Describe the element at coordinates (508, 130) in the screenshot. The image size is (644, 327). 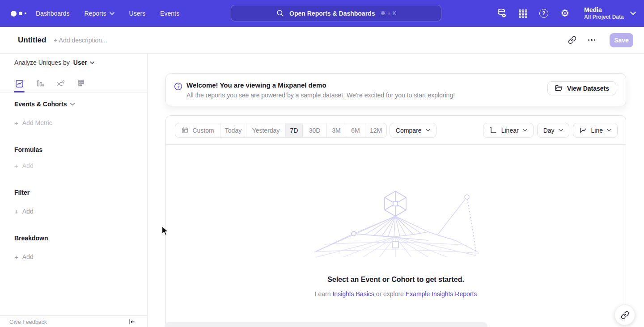
I see `scale-dropdown: Linear` at that location.